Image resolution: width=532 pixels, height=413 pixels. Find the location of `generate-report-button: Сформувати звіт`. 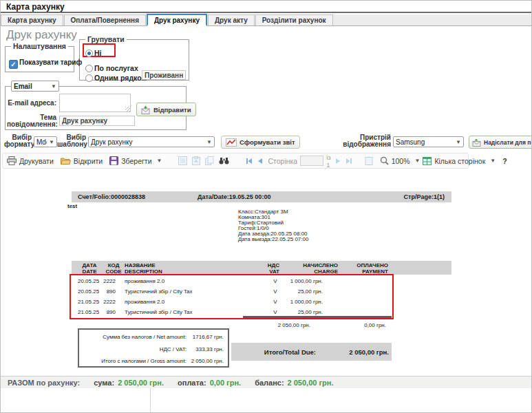

generate-report-button: Сформувати звіт is located at coordinates (260, 142).